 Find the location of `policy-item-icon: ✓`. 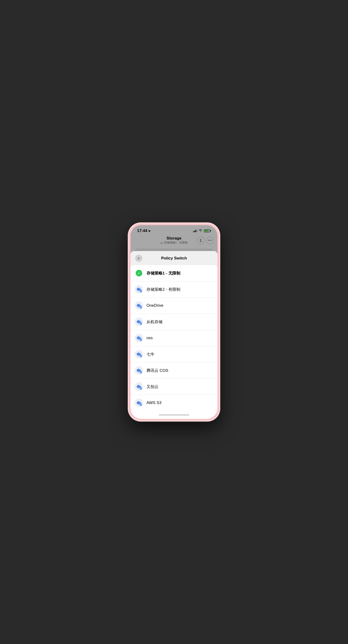

policy-item-icon: ✓ is located at coordinates (139, 273).